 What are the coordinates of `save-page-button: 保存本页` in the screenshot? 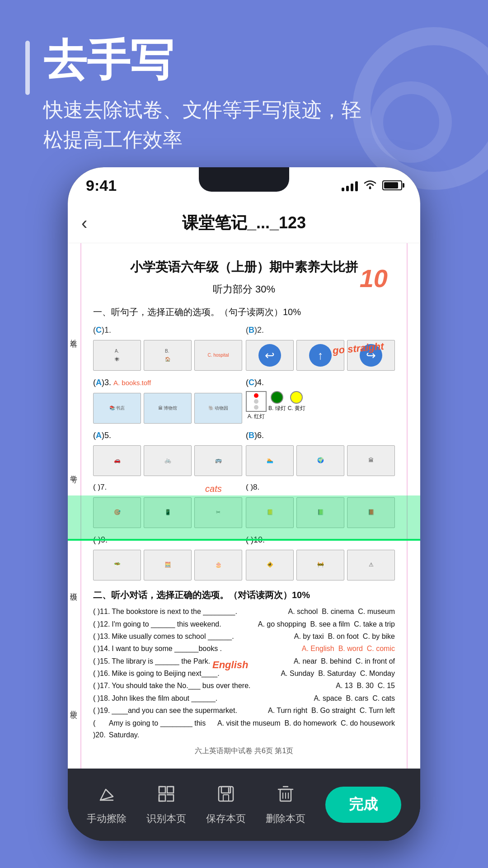 It's located at (226, 805).